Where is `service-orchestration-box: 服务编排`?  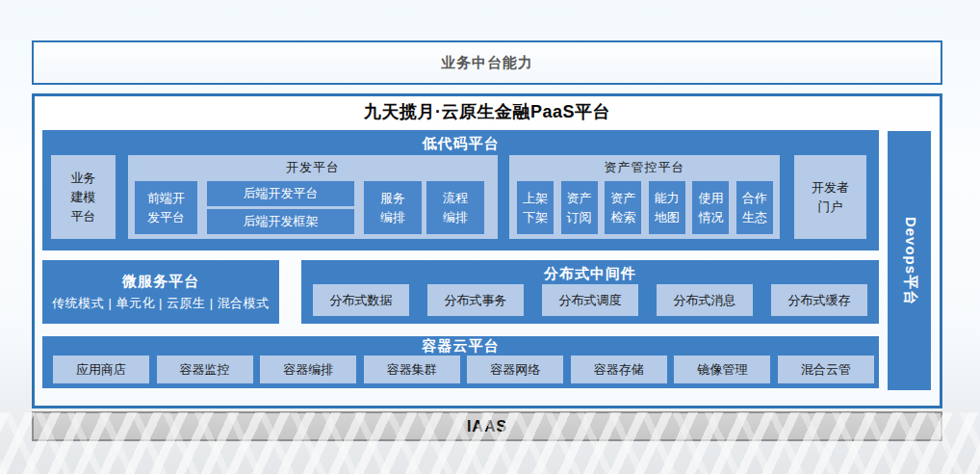
service-orchestration-box: 服务编排 is located at coordinates (393, 208).